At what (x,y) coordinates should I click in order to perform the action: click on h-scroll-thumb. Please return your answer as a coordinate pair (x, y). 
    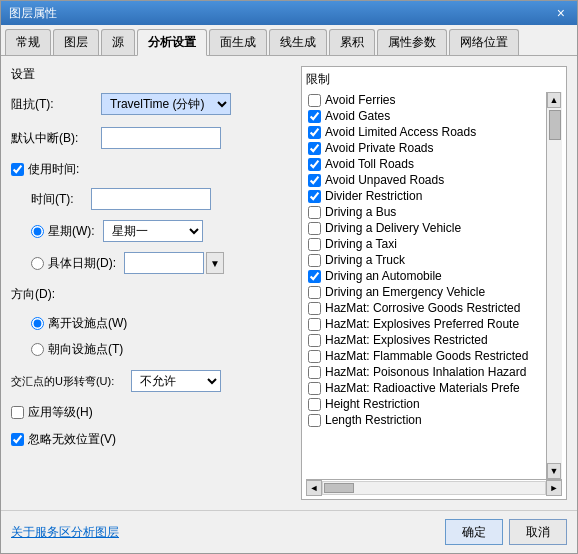
    Looking at the image, I should click on (339, 488).